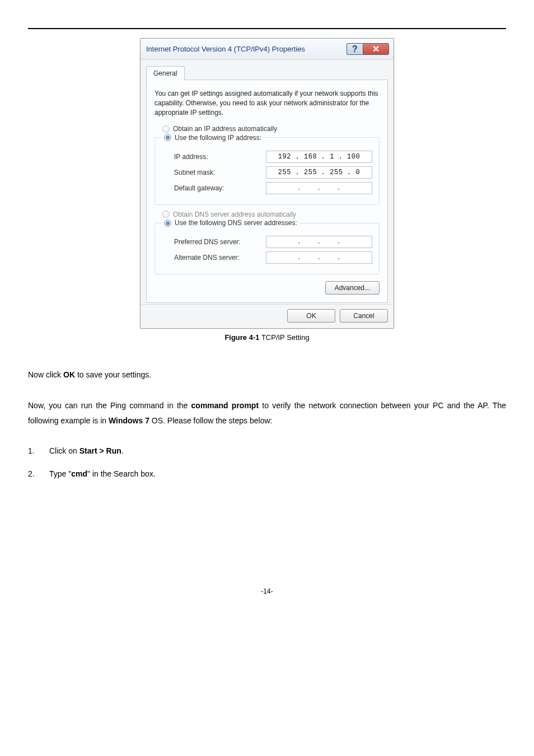 The image size is (534, 756). What do you see at coordinates (267, 49) in the screenshot?
I see `dialog-titlebar: Internet Protocol Version 4 (TCP/IPv4) P…` at bounding box center [267, 49].